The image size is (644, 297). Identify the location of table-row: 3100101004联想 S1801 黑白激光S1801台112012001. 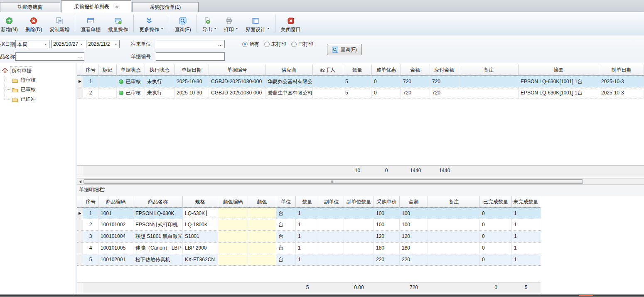
(309, 237).